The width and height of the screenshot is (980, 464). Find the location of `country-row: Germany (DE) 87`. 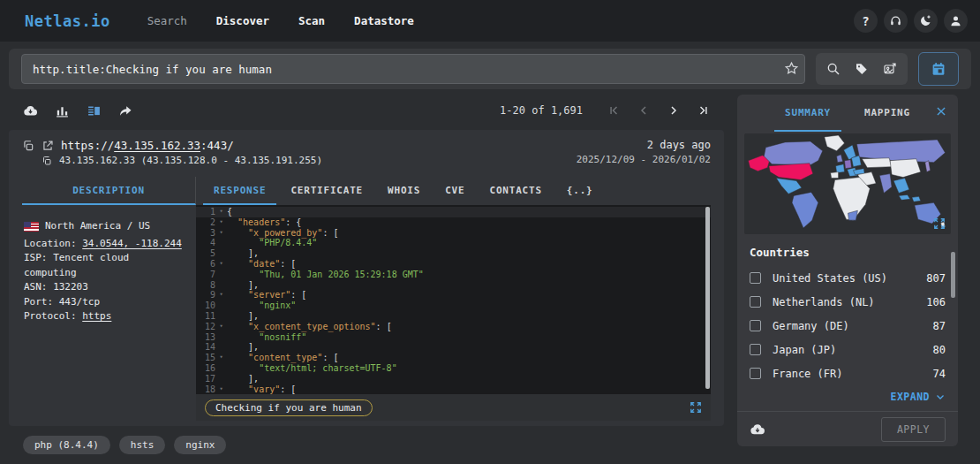

country-row: Germany (DE) 87 is located at coordinates (848, 325).